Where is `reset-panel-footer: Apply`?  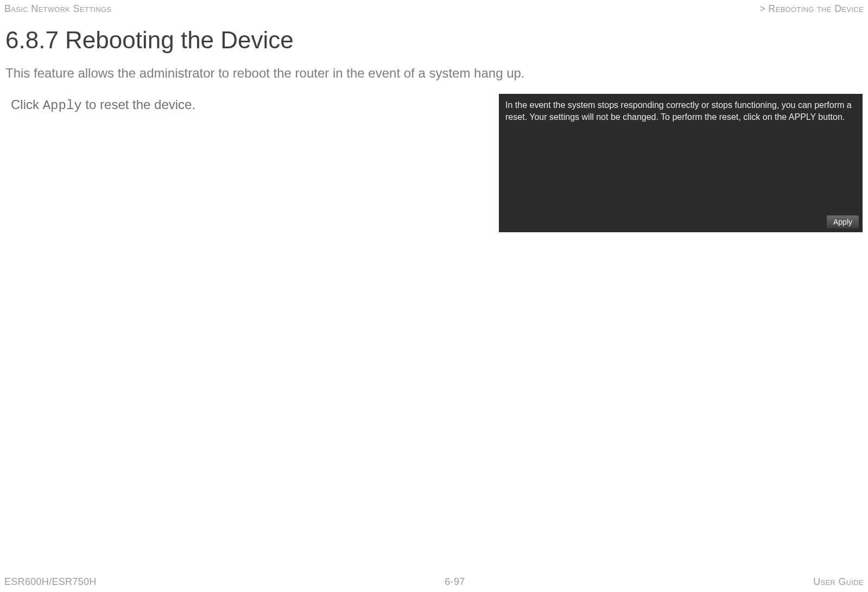
reset-panel-footer: Apply is located at coordinates (842, 222).